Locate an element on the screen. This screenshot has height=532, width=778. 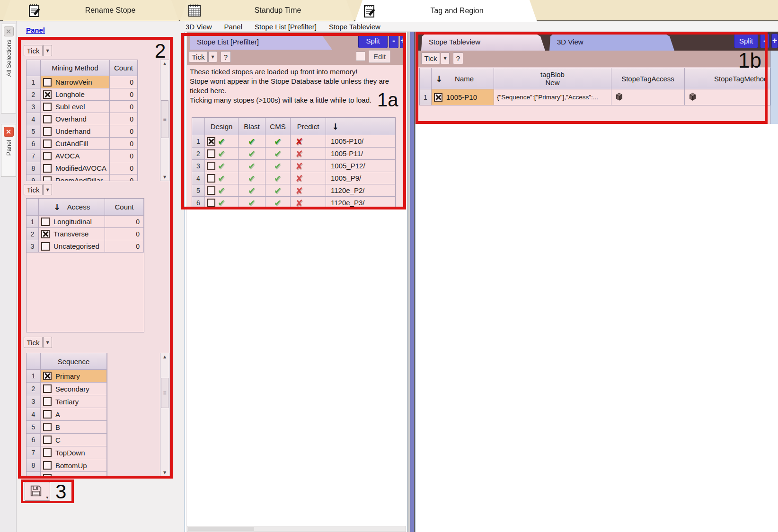
annotation-label-1a: 1a is located at coordinates (388, 100).